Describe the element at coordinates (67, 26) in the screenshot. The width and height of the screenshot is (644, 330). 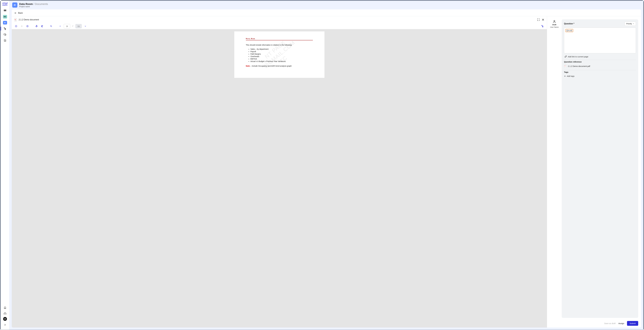
I see `page-number-input` at that location.